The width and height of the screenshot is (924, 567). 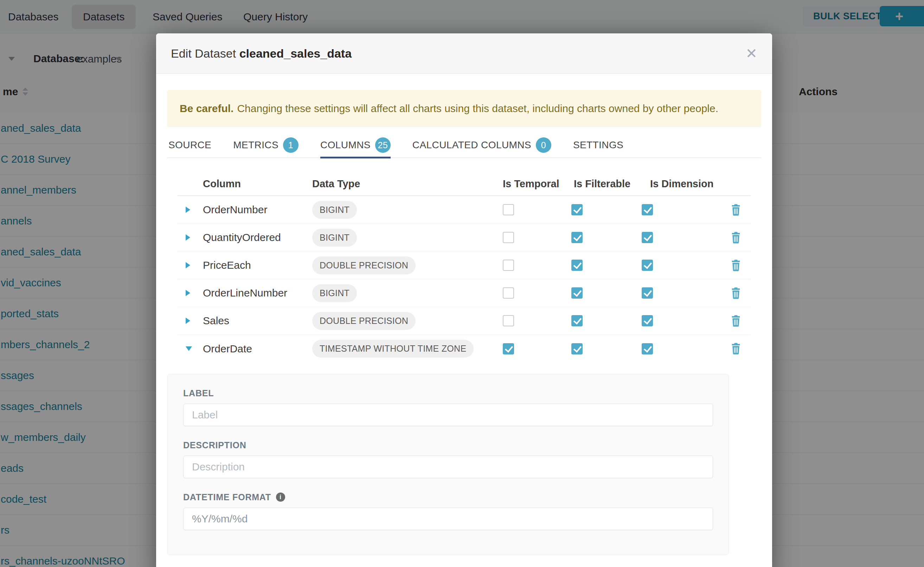 I want to click on data-type-cell: BIGINT, so click(x=407, y=238).